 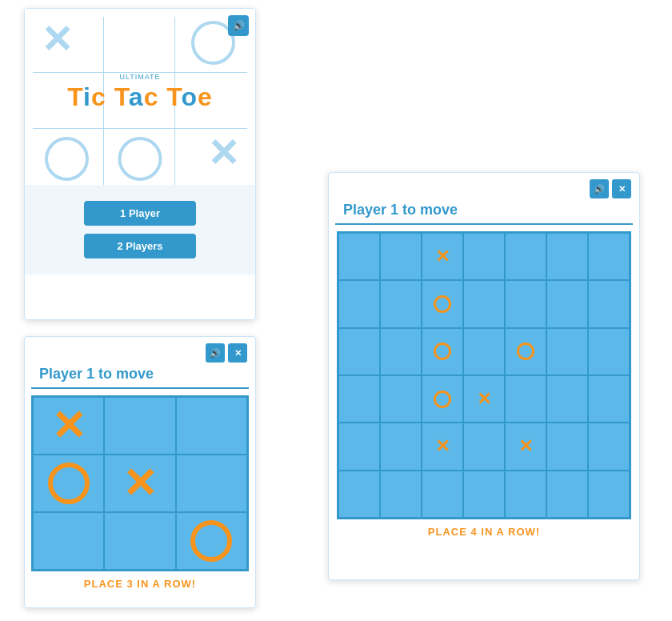 What do you see at coordinates (599, 189) in the screenshot?
I see `sound-icon-4row: 🔊` at bounding box center [599, 189].